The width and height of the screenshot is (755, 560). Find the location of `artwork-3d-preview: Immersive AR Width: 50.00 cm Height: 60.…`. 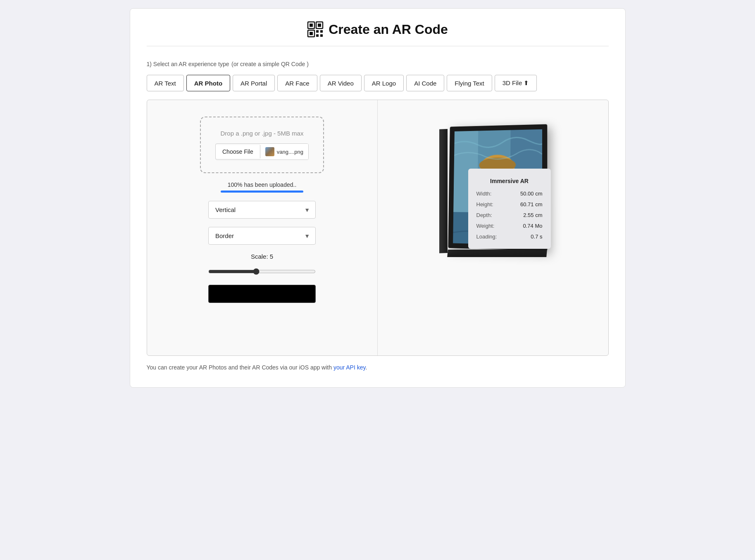

artwork-3d-preview: Immersive AR Width: 50.00 cm Height: 60.… is located at coordinates (493, 191).